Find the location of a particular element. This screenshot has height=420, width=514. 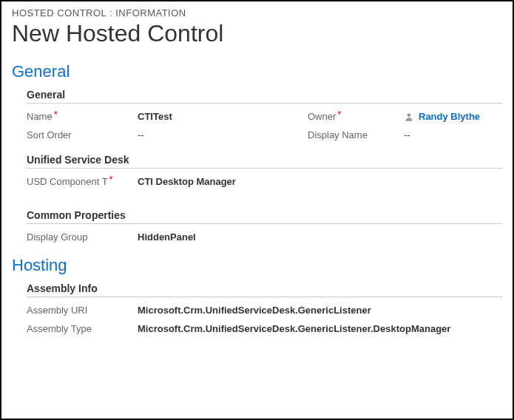

subsection-assembly: Assembly Info Assembly URI Microsoft.Crm… is located at coordinates (257, 308).